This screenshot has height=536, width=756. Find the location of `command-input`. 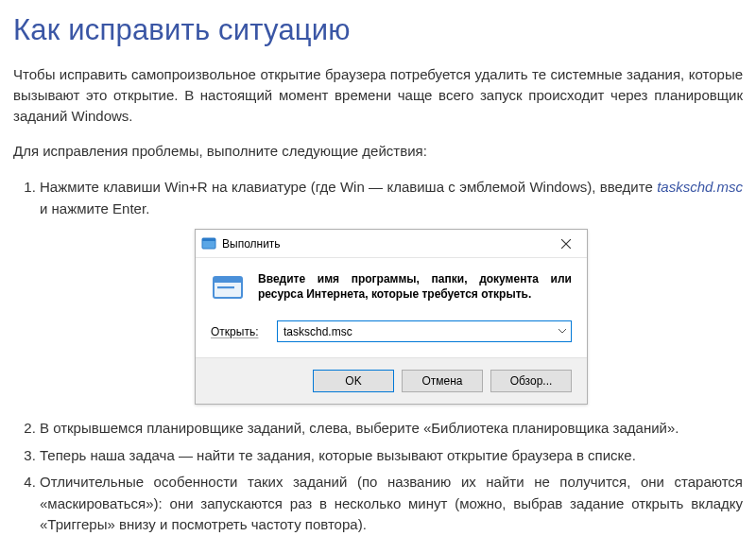

command-input is located at coordinates (424, 331).